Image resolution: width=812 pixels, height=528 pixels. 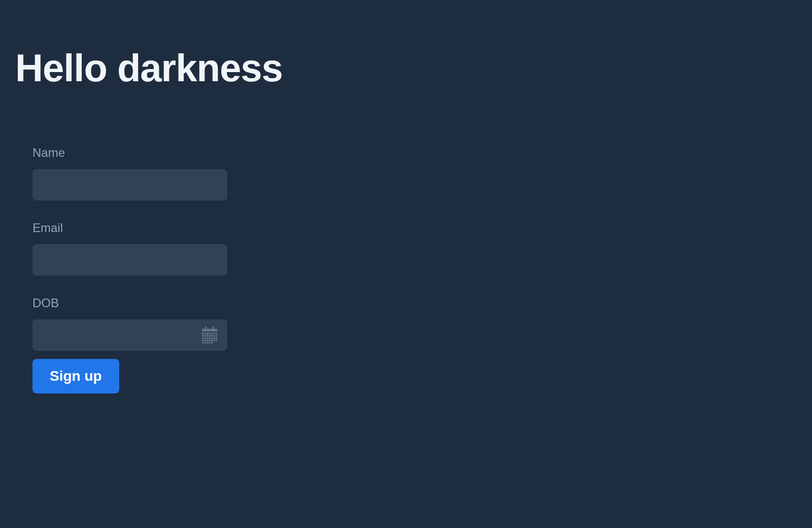 I want to click on signup-button: Sign up, so click(x=76, y=376).